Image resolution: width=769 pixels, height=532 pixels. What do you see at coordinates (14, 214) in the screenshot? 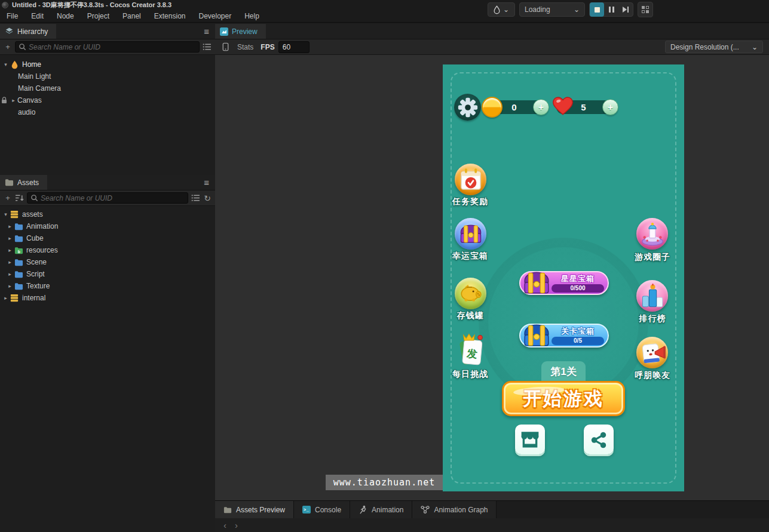
I see `database-icon` at bounding box center [14, 214].